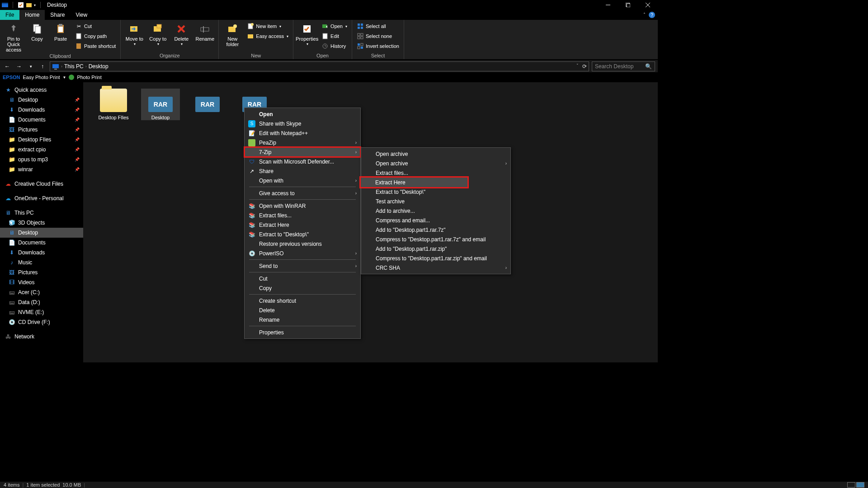 This screenshot has width=868, height=488. I want to click on ctx-share: ↗Share, so click(302, 171).